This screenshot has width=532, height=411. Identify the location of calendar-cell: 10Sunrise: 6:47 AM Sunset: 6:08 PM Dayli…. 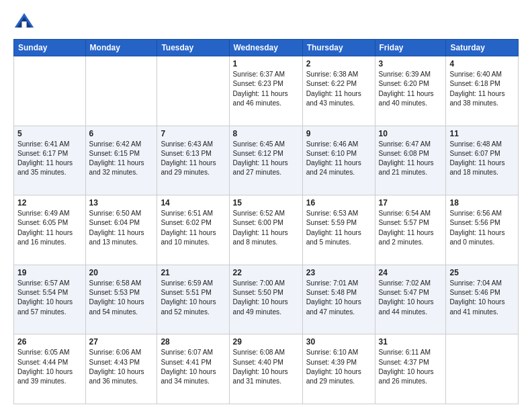
(410, 161).